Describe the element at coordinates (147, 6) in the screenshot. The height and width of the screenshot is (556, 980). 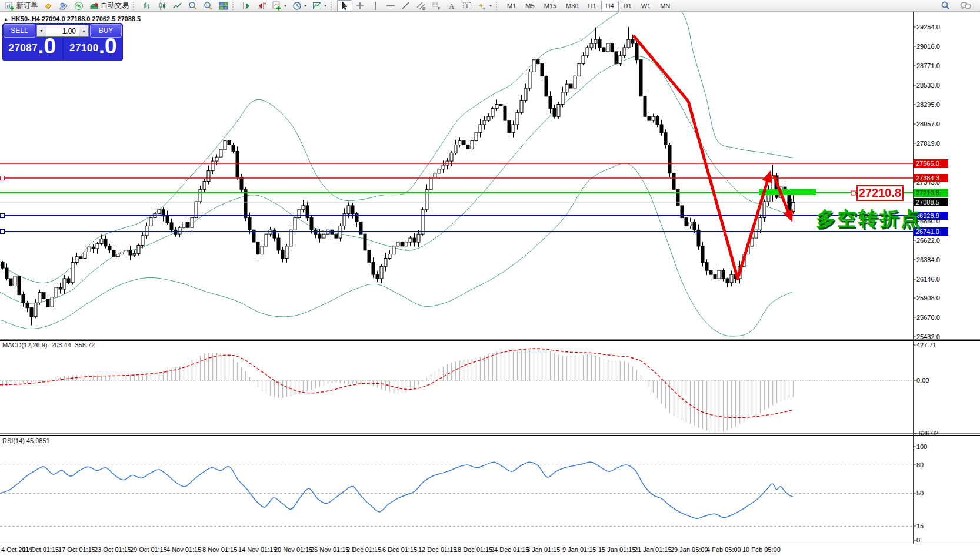
I see `bar-chart-button` at that location.